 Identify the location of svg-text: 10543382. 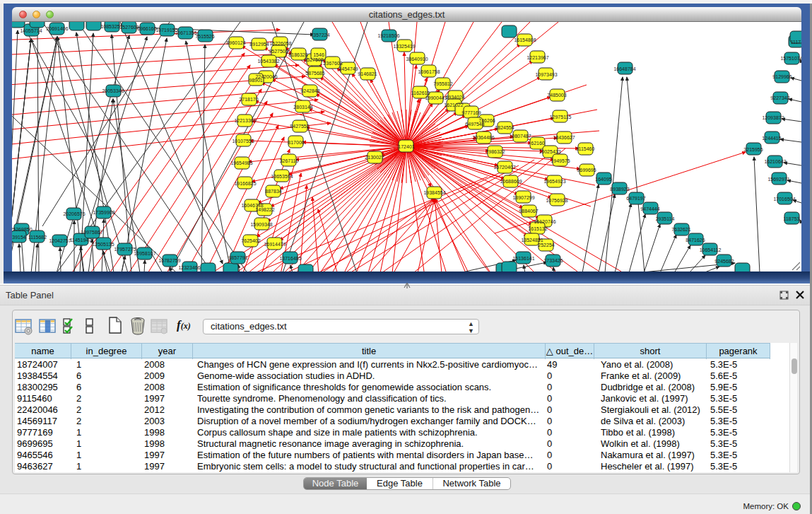
(269, 61).